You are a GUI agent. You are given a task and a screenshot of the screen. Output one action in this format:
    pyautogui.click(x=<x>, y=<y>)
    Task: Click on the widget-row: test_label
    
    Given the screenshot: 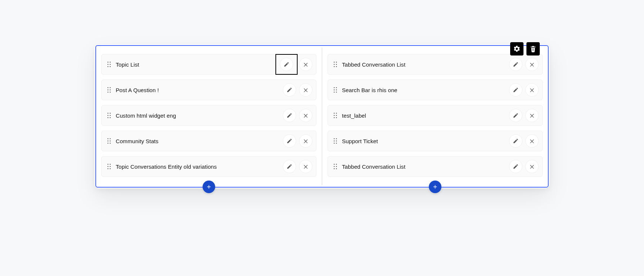 What is the action you would take?
    pyautogui.click(x=435, y=115)
    